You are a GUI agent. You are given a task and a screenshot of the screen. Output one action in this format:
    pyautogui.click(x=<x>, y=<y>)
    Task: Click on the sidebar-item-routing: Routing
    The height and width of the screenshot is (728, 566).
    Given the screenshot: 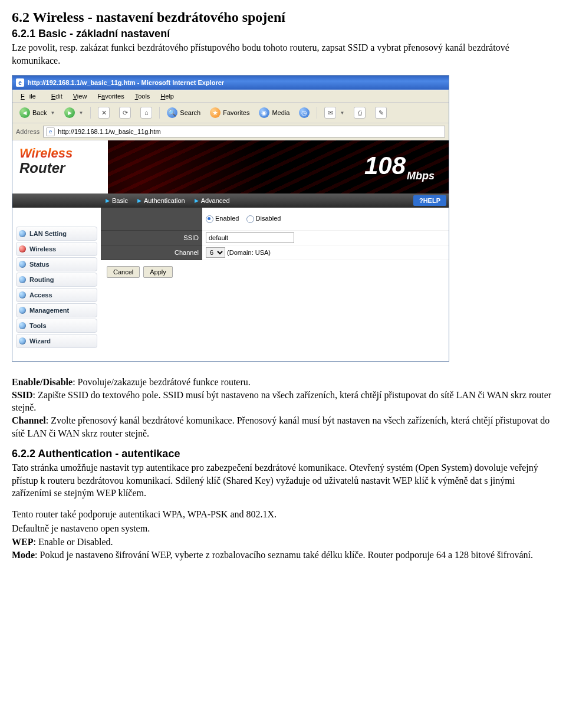 What is the action you would take?
    pyautogui.click(x=57, y=280)
    